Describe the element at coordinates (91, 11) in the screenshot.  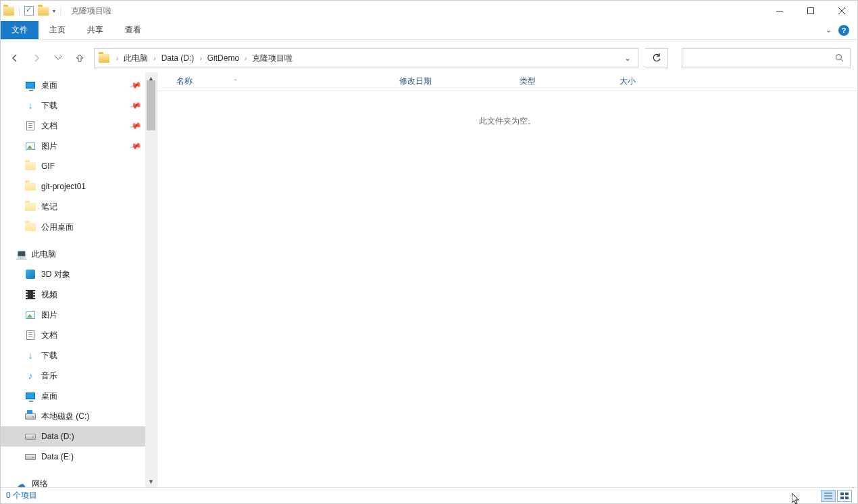
I see `window-title: 克隆项目啦` at that location.